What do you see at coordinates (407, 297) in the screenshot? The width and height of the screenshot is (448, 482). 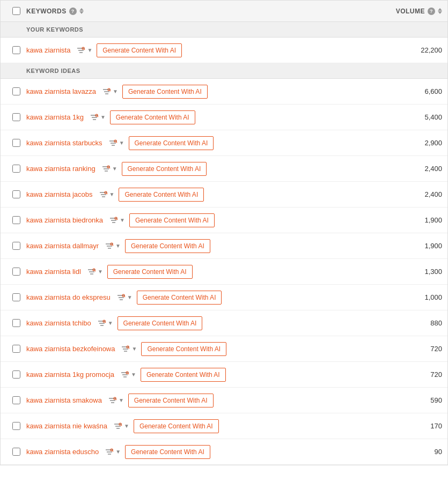 I see `row-volume: 1,000` at bounding box center [407, 297].